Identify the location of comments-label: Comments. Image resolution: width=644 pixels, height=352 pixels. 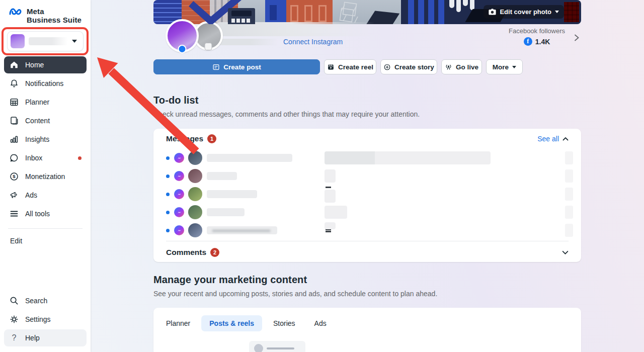
(186, 252).